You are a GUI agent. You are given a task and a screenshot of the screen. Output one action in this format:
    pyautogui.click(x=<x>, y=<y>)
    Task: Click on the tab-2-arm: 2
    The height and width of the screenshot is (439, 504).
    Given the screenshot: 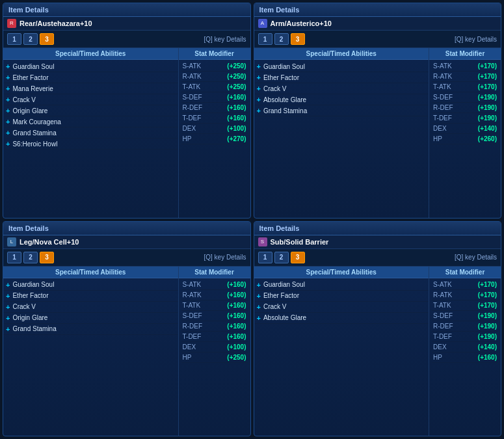 What is the action you would take?
    pyautogui.click(x=282, y=39)
    